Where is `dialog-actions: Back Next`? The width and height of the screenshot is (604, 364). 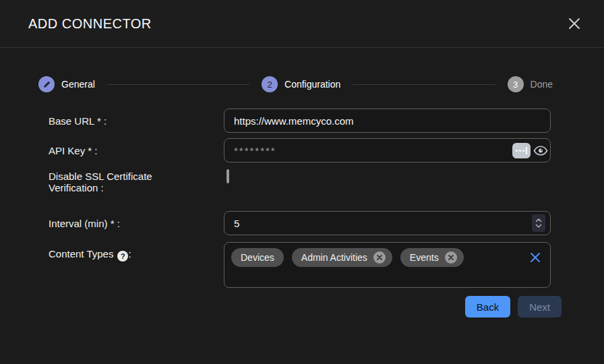
dialog-actions: Back Next is located at coordinates (305, 307).